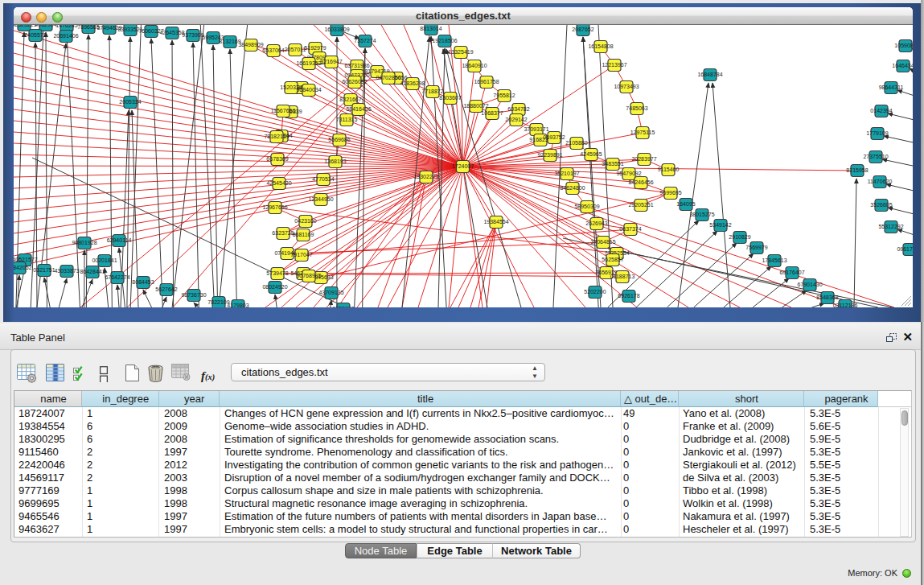 The width and height of the screenshot is (924, 585). I want to click on svg-text: 9699695, so click(671, 193).